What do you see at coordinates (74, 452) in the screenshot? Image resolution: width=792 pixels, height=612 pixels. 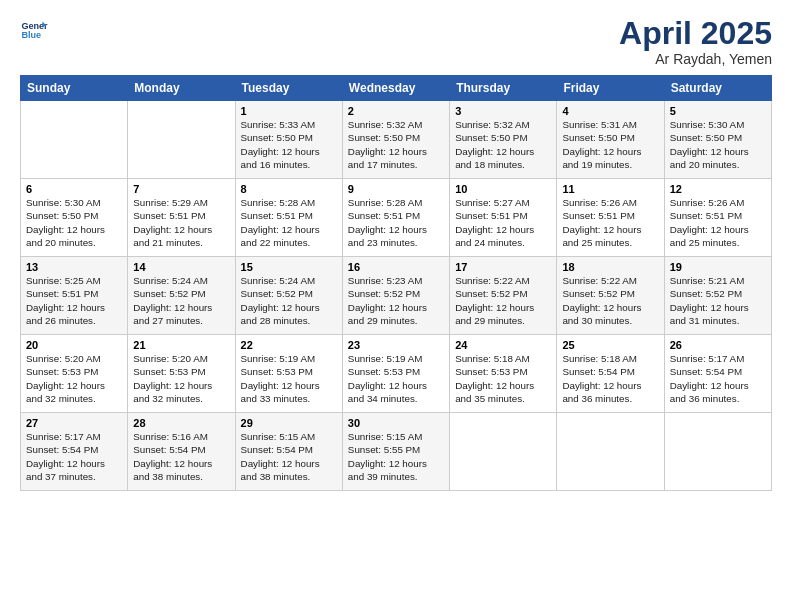 I see `calendar-cell: 27Sunrise: 5:17 AM Sunset: 5:54 PM Dayli…` at bounding box center [74, 452].